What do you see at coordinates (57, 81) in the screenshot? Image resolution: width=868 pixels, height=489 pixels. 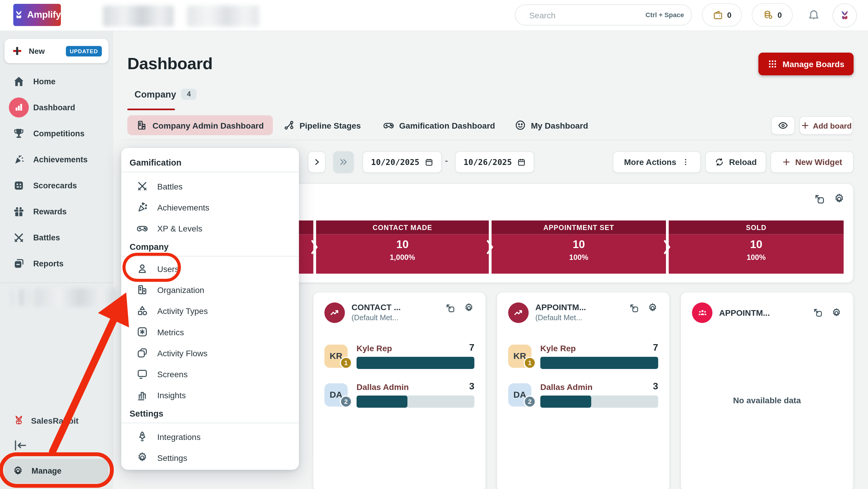 I see `sidebar-item-home: Home` at bounding box center [57, 81].